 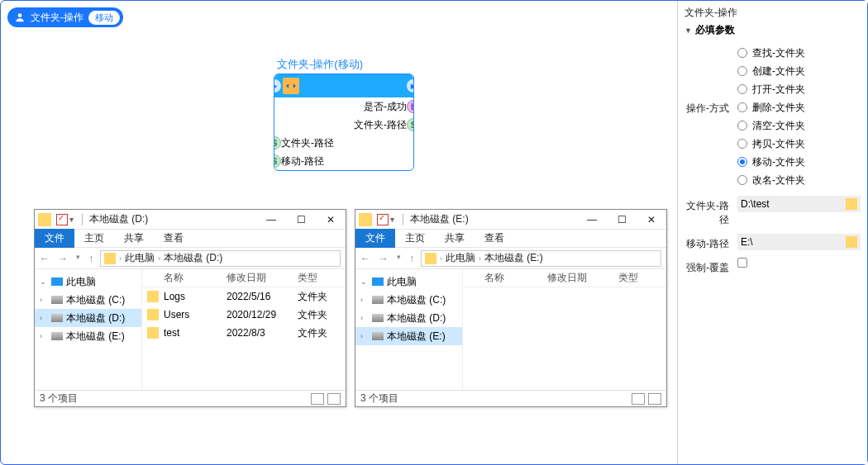 I want to click on folder-path-input: D:\test, so click(x=799, y=204).